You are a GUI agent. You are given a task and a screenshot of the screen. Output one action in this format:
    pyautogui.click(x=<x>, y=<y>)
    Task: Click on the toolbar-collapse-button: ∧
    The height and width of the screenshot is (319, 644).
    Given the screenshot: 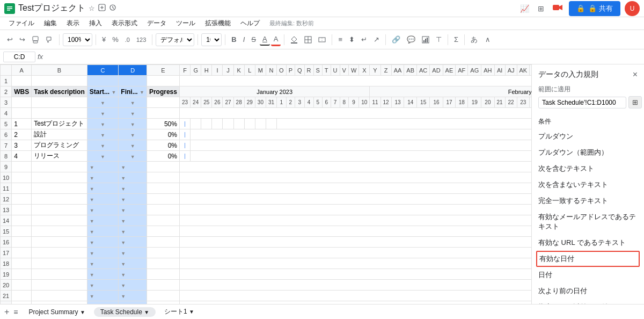 What is the action you would take?
    pyautogui.click(x=488, y=40)
    